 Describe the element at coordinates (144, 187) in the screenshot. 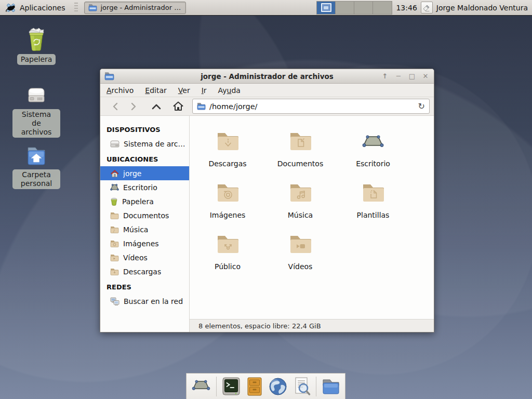

I see `sidebar-item-desktop: Escritorio` at that location.